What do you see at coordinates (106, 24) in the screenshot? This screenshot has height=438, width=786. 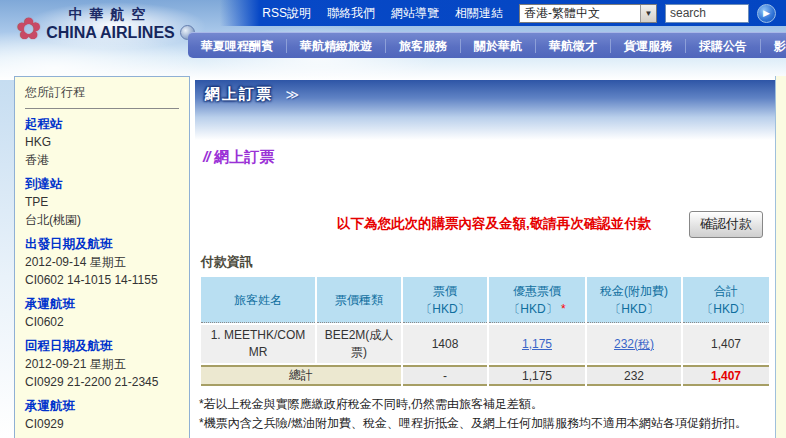 I see `china-airlines-logo: ✿ 中華航空 CHINA AIRLINES` at bounding box center [106, 24].